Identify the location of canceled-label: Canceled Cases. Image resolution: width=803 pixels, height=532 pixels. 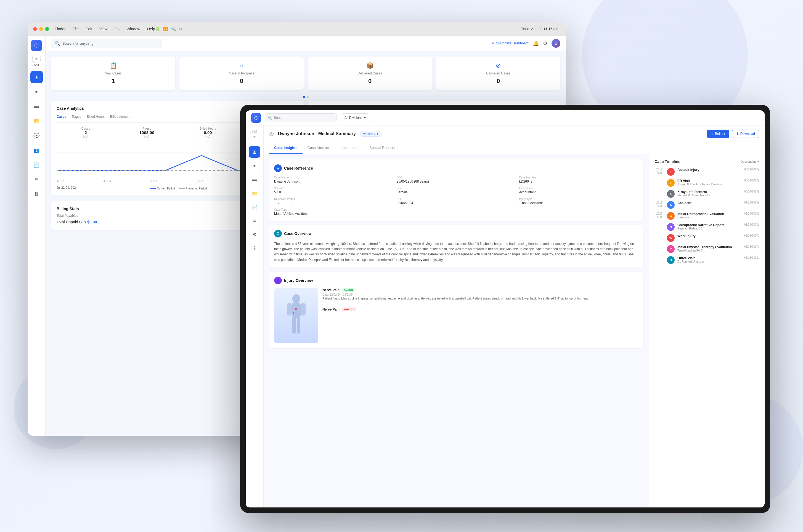
(498, 73).